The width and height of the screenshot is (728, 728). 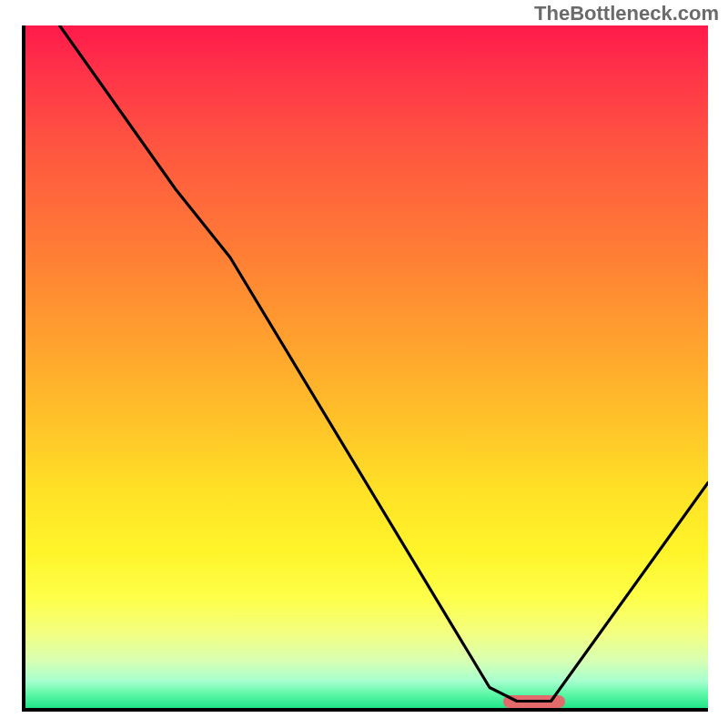 I want to click on watermark-text: TheBottleneck.com, so click(x=626, y=14).